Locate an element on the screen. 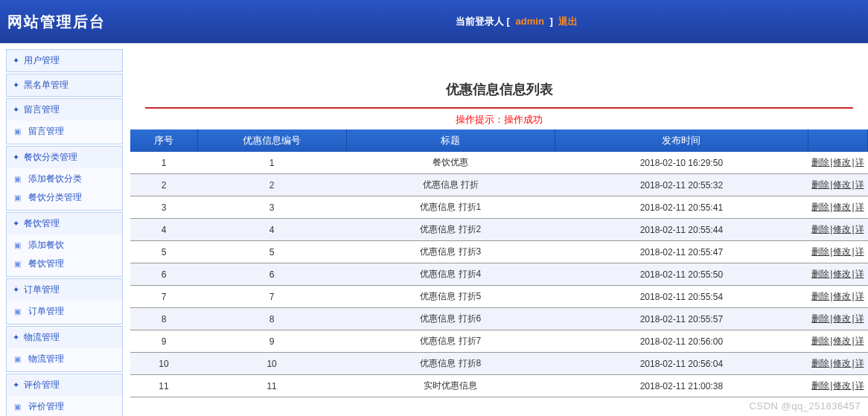 The image size is (868, 416). menu-header: ✦物流管理 is located at coordinates (64, 338).